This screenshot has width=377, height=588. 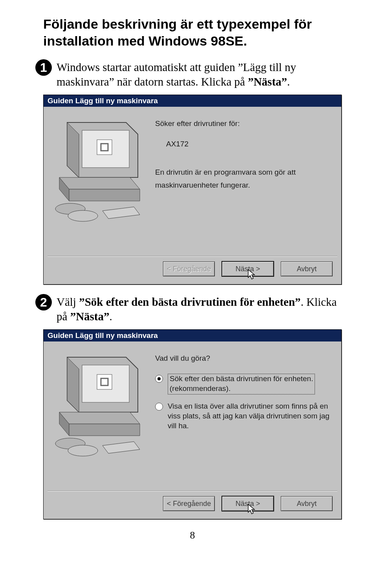 What do you see at coordinates (97, 173) in the screenshot?
I see `wizard-art-icon` at bounding box center [97, 173].